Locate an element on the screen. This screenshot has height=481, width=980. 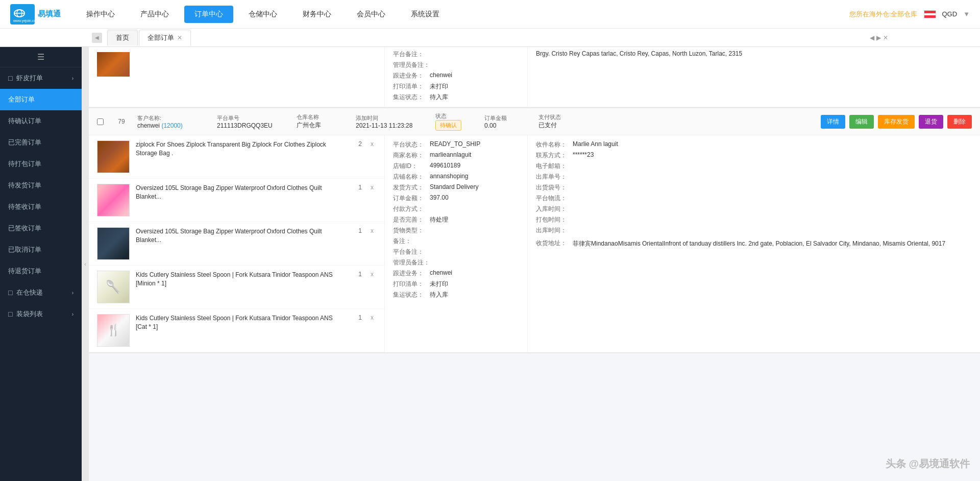
sidebar-item-xiapi-label: 虾皮打单 is located at coordinates (30, 78).